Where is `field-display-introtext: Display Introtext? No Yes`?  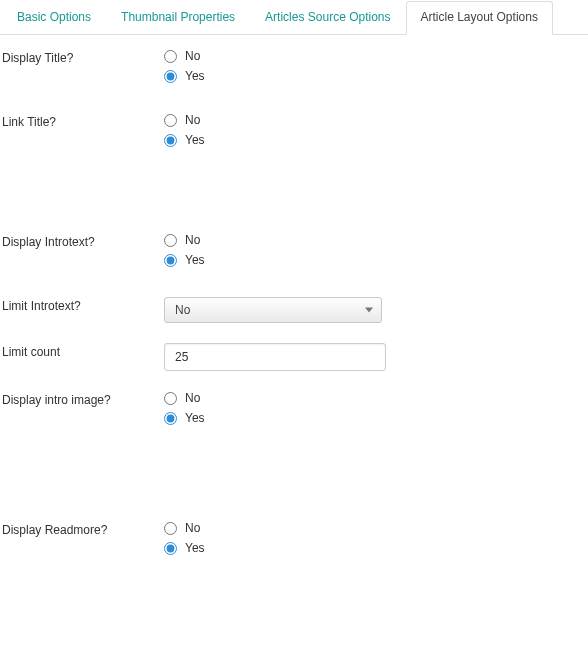
field-display-introtext: Display Introtext? No Yes is located at coordinates (294, 253).